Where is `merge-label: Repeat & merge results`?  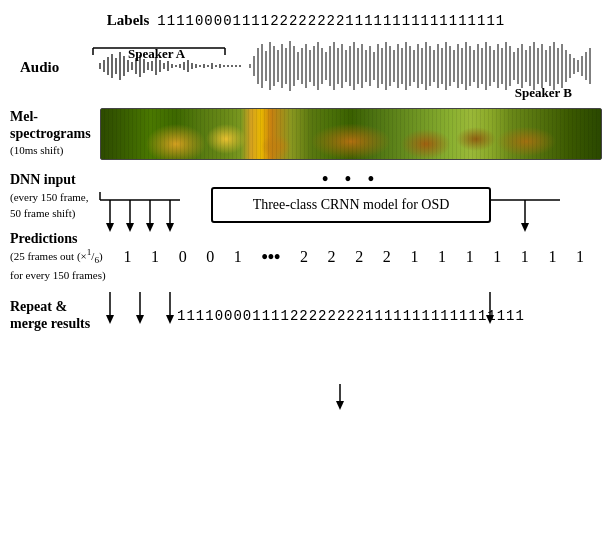 merge-label: Repeat & merge results is located at coordinates (55, 316).